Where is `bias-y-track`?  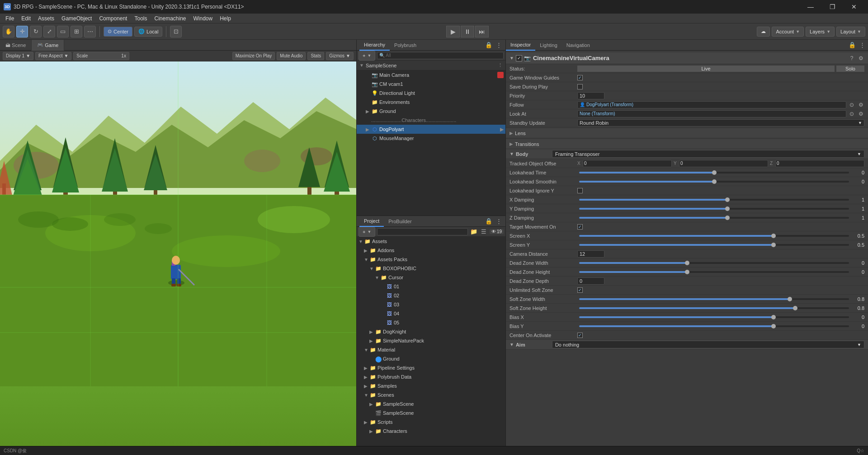
bias-y-track is located at coordinates (714, 326).